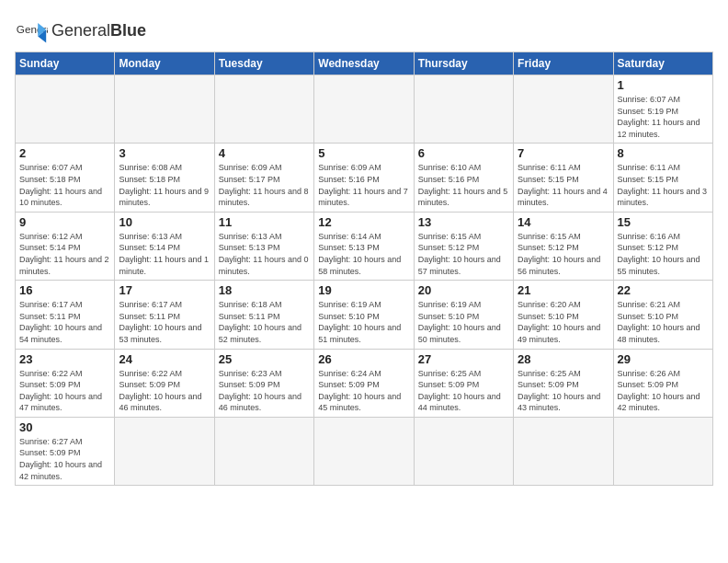 This screenshot has height=563, width=728. Describe the element at coordinates (563, 322) in the screenshot. I see `day-info: Sunrise: 6:20 AM Sunset: 5:10 PM Dayligh…` at that location.